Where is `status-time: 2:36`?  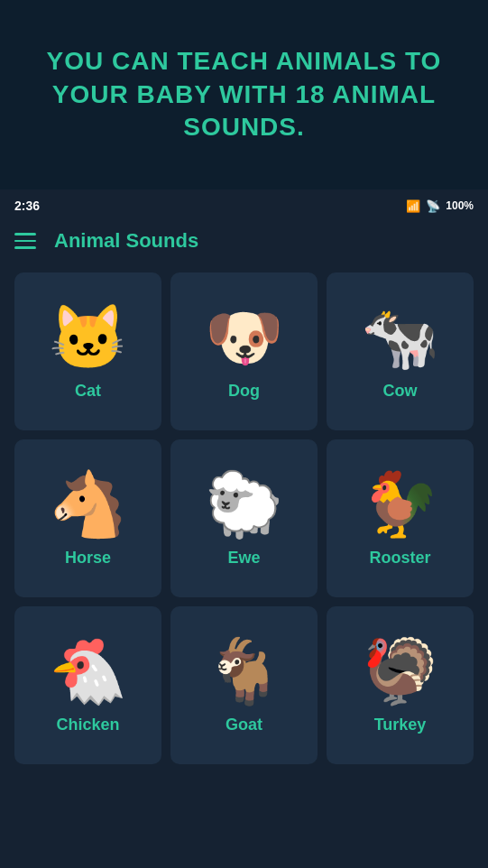 status-time: 2:36 is located at coordinates (27, 206).